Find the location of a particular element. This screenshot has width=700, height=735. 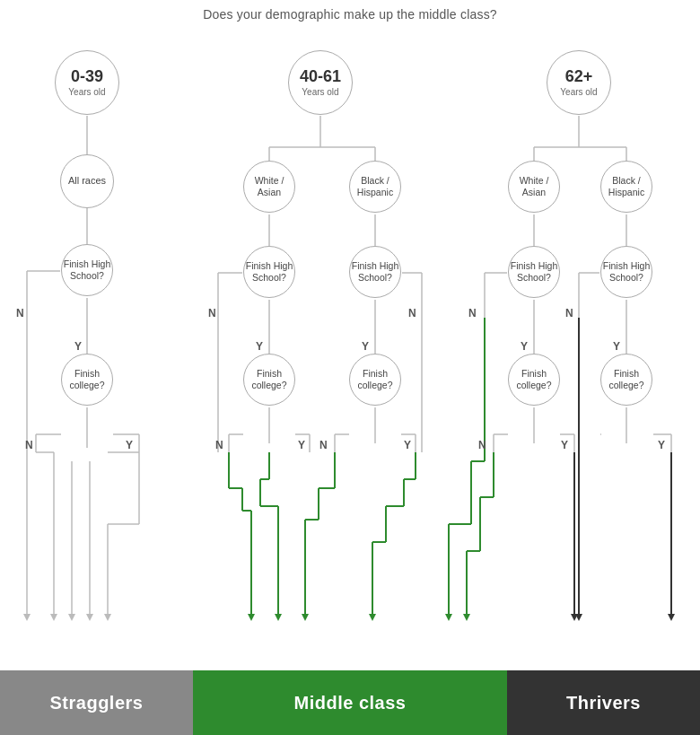

age-node-1: 0-39 Years old is located at coordinates (87, 83).